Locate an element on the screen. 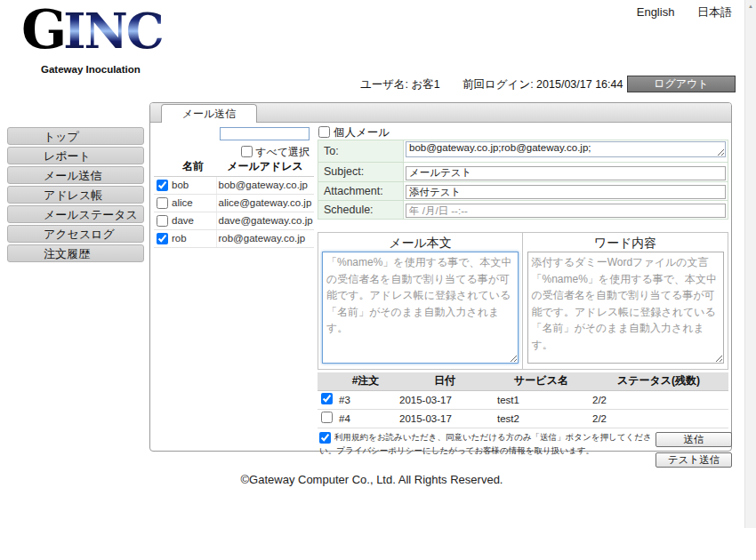 Image resolution: width=756 pixels, height=560 pixels. sidebar-item-top: トップ is located at coordinates (76, 136).